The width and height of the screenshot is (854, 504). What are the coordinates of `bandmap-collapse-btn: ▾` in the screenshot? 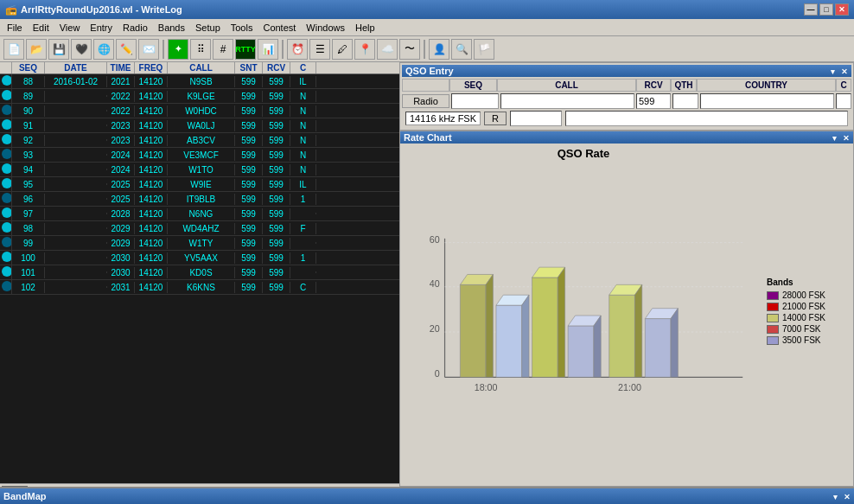 It's located at (835, 497).